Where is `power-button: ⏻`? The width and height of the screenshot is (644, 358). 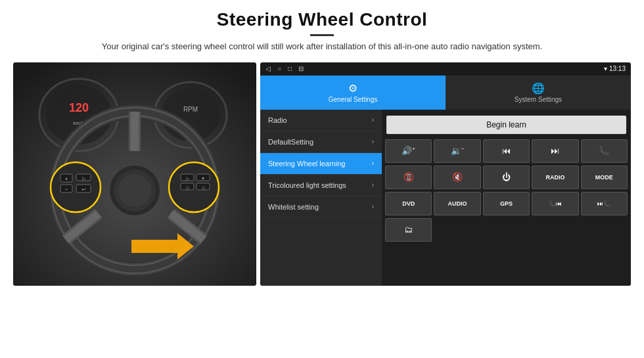 power-button: ⏻ is located at coordinates (506, 177).